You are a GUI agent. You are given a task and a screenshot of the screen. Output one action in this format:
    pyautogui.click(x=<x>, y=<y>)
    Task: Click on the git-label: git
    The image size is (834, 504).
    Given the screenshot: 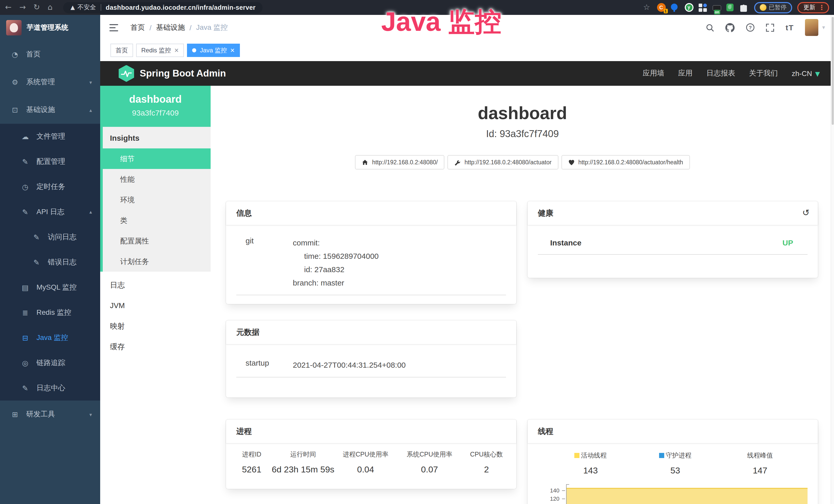 What is the action you would take?
    pyautogui.click(x=265, y=263)
    